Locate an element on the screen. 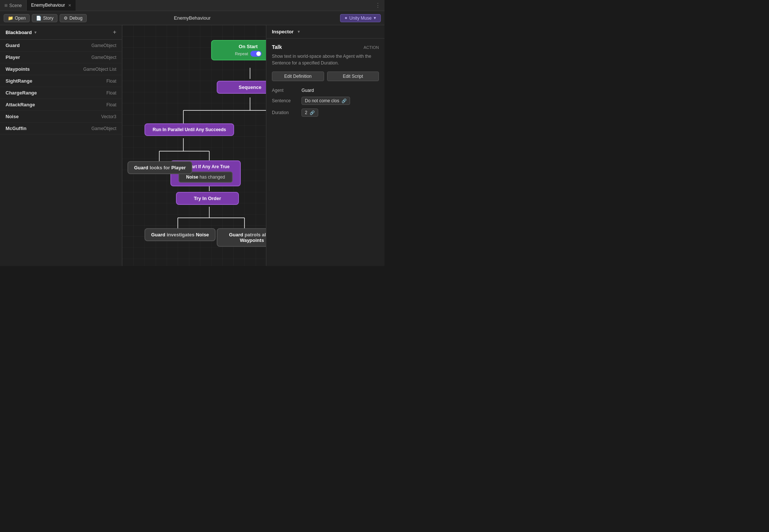 Image resolution: width=769 pixels, height=532 pixels. inspector-buttons: Edit Definition Edit Script is located at coordinates (325, 76).